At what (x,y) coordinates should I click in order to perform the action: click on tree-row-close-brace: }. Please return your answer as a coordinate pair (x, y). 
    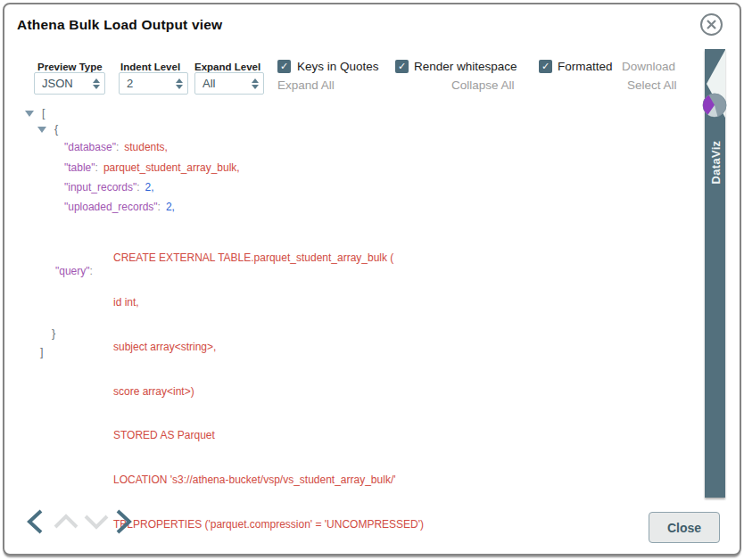
    Looking at the image, I should click on (54, 334).